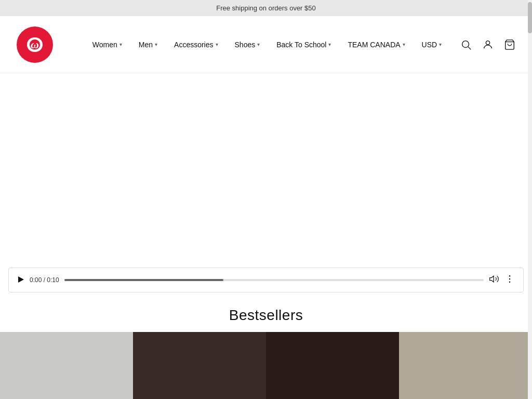 This screenshot has height=399, width=532. Describe the element at coordinates (494, 279) in the screenshot. I see `volume-icon` at that location.